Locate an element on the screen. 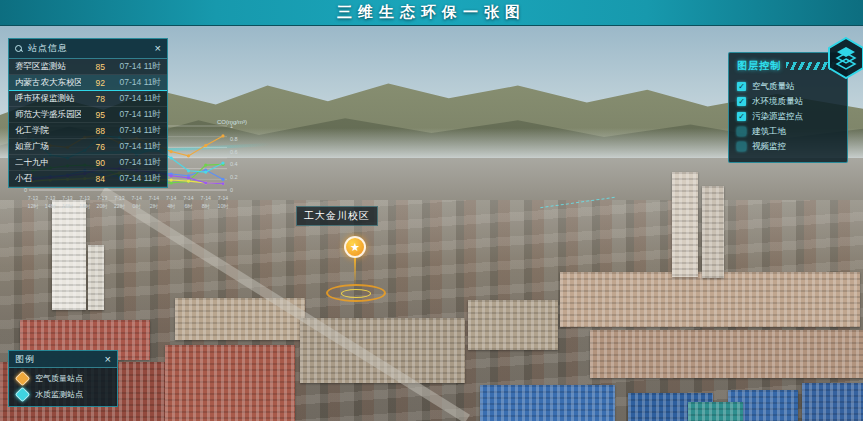 The width and height of the screenshot is (863, 421). map-legend-panel: 图例 × 空气质量站点水质监测站点 is located at coordinates (63, 378).